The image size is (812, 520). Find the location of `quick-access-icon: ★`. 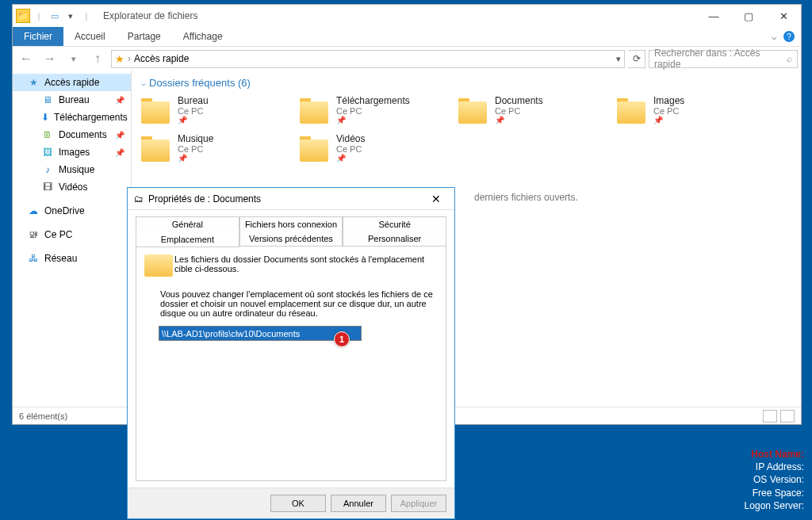

quick-access-icon: ★ is located at coordinates (120, 59).